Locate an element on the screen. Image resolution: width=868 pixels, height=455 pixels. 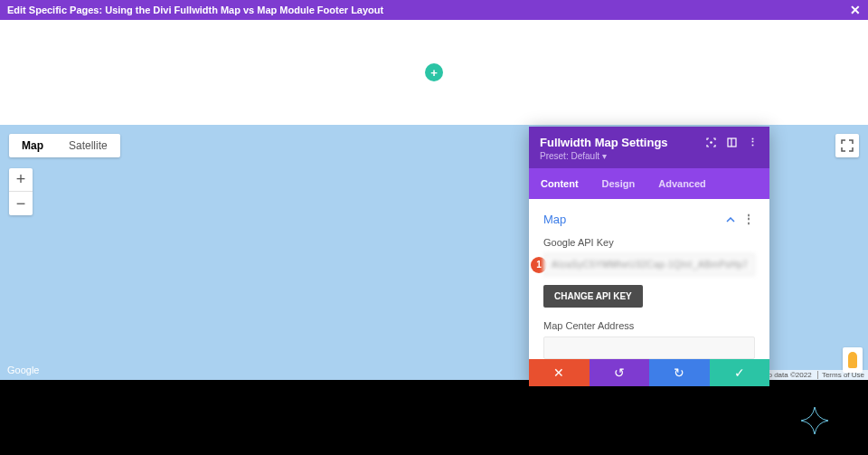
section-menu-icon: ⋮ is located at coordinates (749, 219).